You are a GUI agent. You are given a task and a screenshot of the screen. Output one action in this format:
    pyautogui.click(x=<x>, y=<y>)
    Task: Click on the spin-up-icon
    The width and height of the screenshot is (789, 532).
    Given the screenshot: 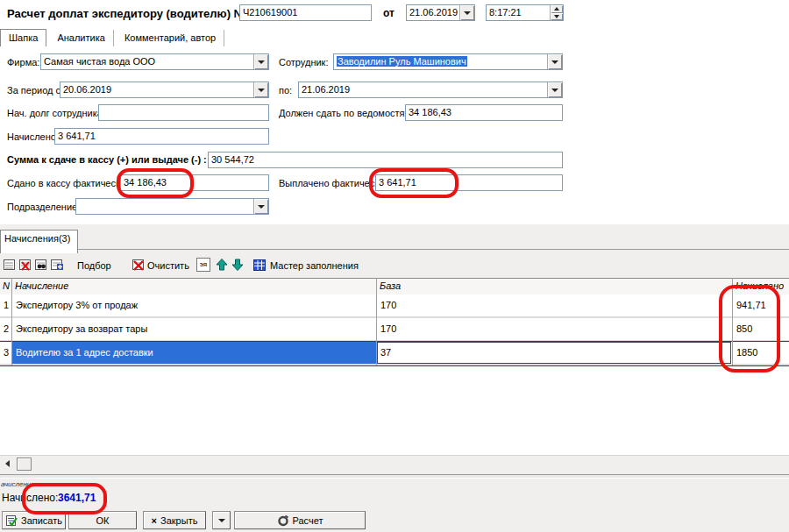 What is the action you would take?
    pyautogui.click(x=556, y=9)
    